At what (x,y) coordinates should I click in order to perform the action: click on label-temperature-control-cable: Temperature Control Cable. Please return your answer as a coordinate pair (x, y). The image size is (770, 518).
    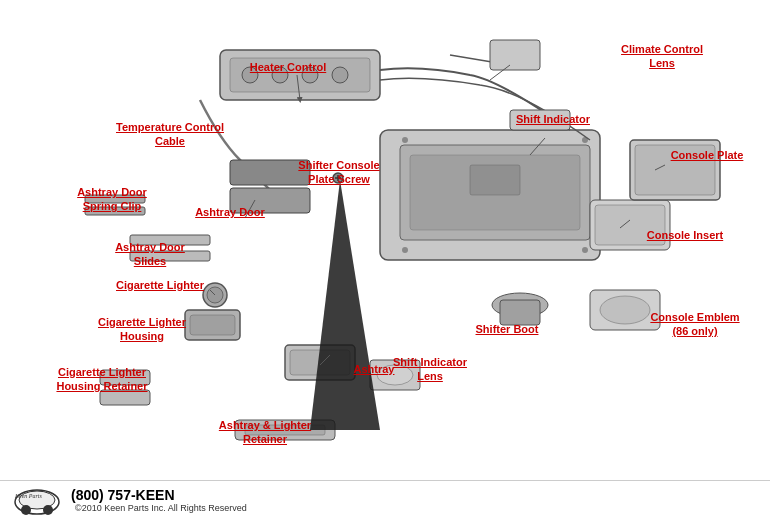
    Looking at the image, I should click on (170, 134).